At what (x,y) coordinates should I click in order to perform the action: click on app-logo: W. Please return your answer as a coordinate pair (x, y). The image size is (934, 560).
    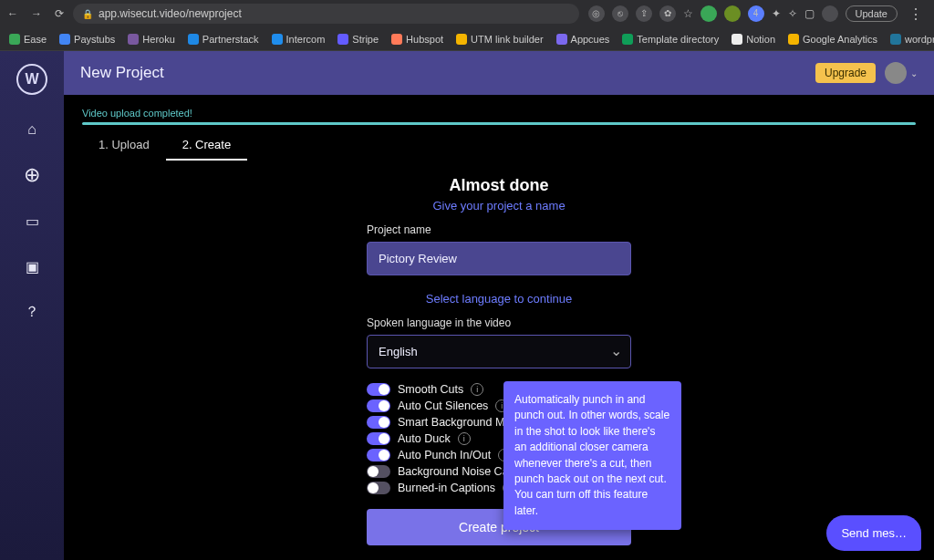
    Looking at the image, I should click on (32, 79).